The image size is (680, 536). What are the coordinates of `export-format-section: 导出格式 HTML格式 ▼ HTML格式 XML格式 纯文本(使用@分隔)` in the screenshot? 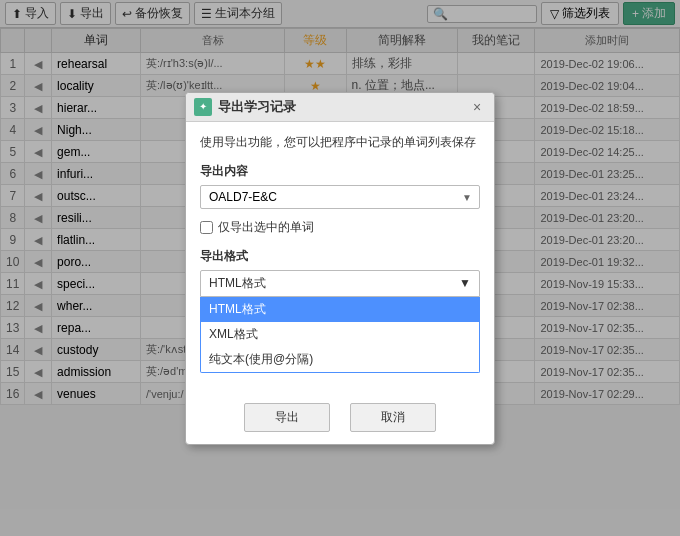 It's located at (340, 310).